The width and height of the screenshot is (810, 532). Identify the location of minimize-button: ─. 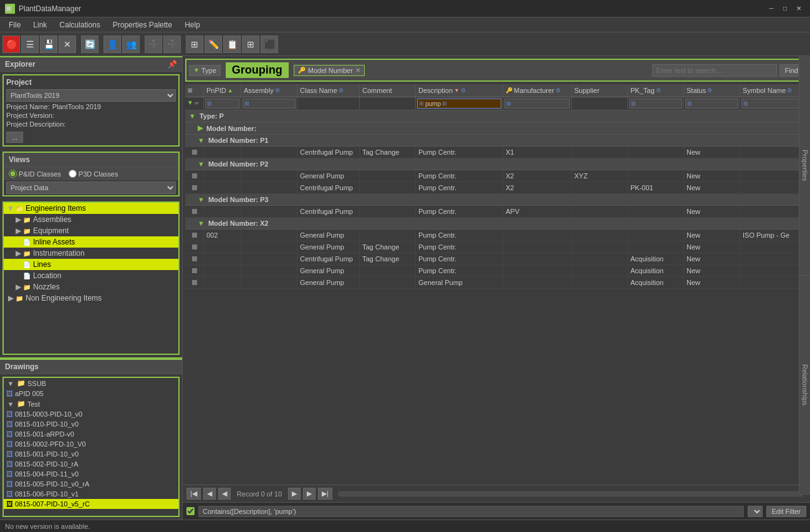
(771, 9).